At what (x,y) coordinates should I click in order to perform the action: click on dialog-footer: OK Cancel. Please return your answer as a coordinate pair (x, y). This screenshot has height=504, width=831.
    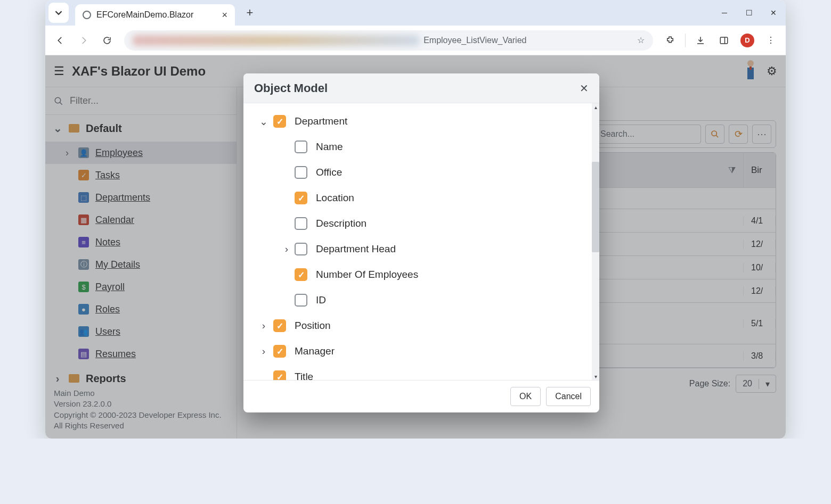
    Looking at the image, I should click on (421, 396).